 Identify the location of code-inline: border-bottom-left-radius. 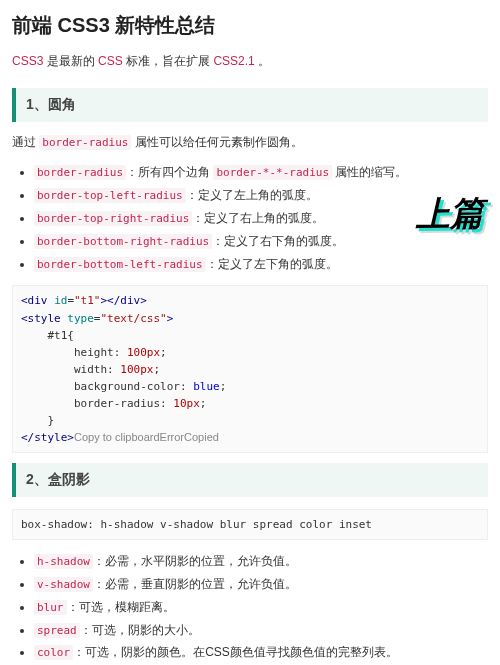
(120, 264).